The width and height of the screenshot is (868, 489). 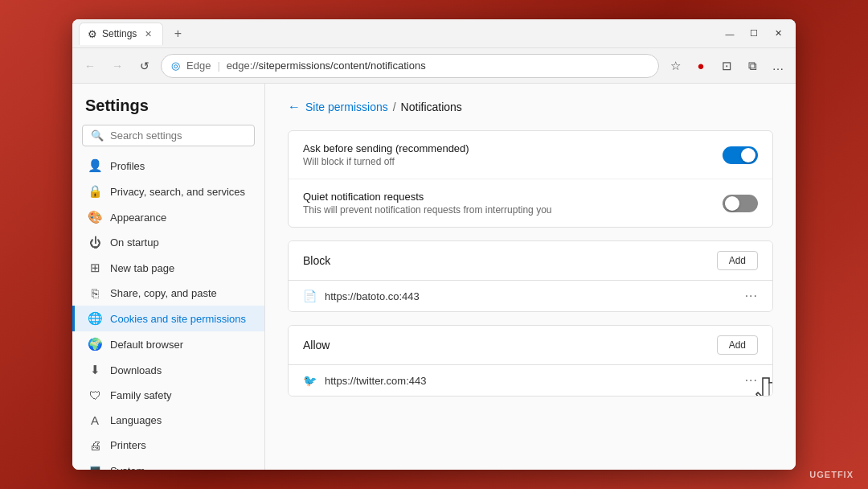 What do you see at coordinates (169, 344) in the screenshot?
I see `sidebar-item-default-browser: 🌍 Default browser` at bounding box center [169, 344].